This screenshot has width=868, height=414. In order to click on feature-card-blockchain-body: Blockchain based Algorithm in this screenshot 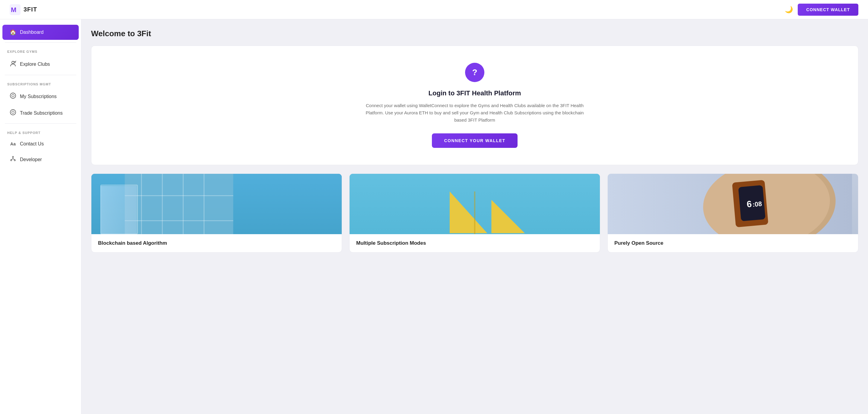, I will do `click(216, 243)`.